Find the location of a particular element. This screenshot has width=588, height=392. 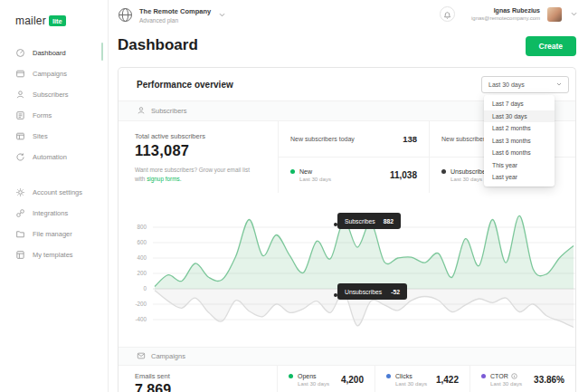

avatar is located at coordinates (555, 14).